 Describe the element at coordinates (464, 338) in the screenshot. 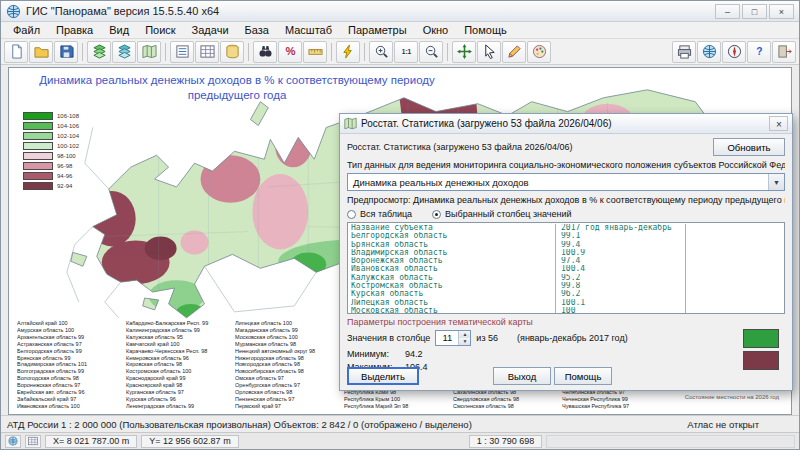

I see `spinner-buttons: ▲ ▼` at that location.